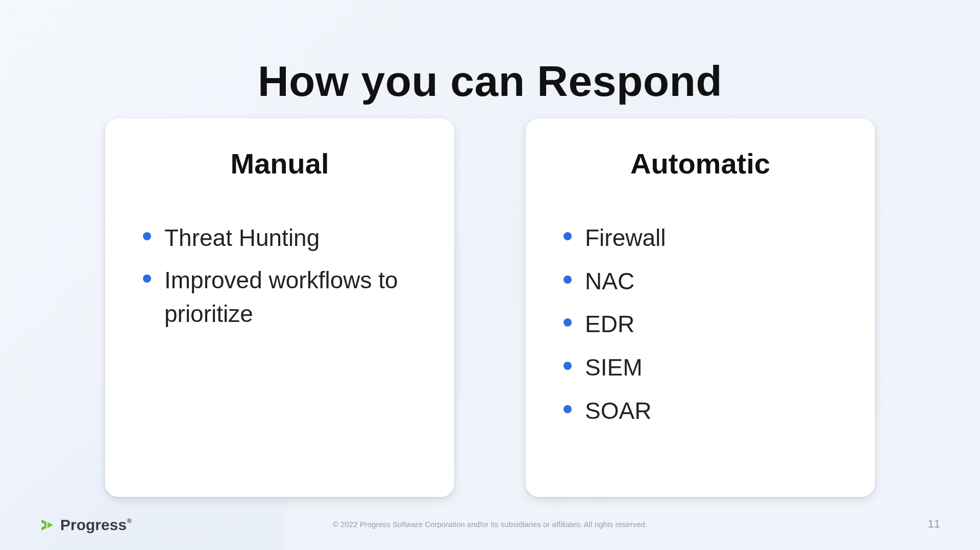  Describe the element at coordinates (490, 524) in the screenshot. I see `footer-copyright: © 2022 Progress Software Corporation and…` at that location.